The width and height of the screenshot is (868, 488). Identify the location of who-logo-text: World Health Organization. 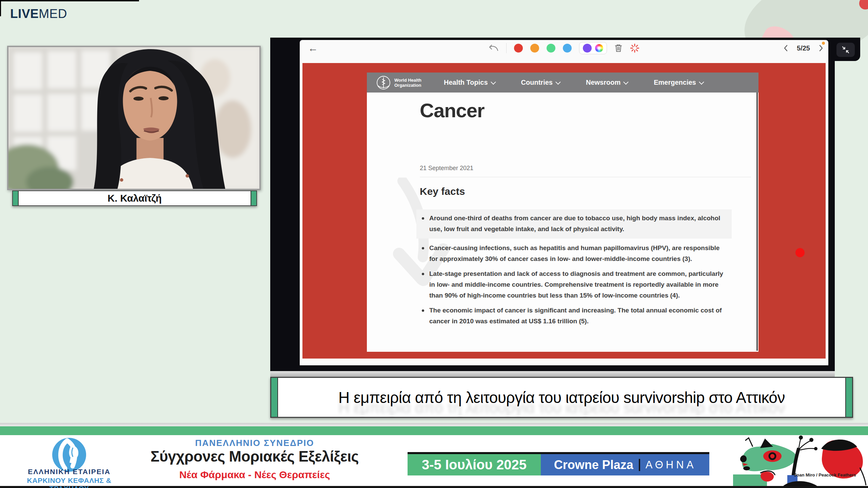
(408, 83).